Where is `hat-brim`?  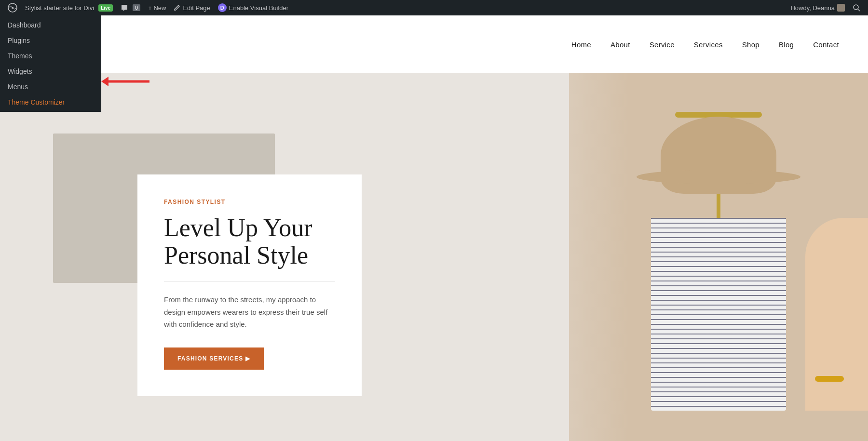 hat-brim is located at coordinates (719, 177).